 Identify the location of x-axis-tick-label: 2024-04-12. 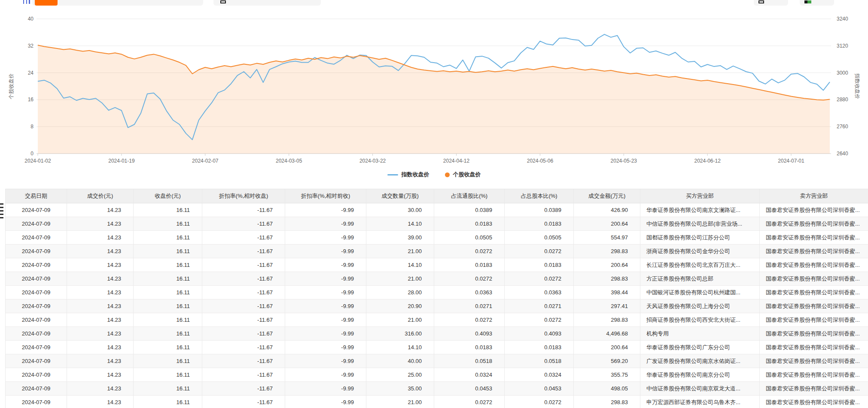
(457, 161).